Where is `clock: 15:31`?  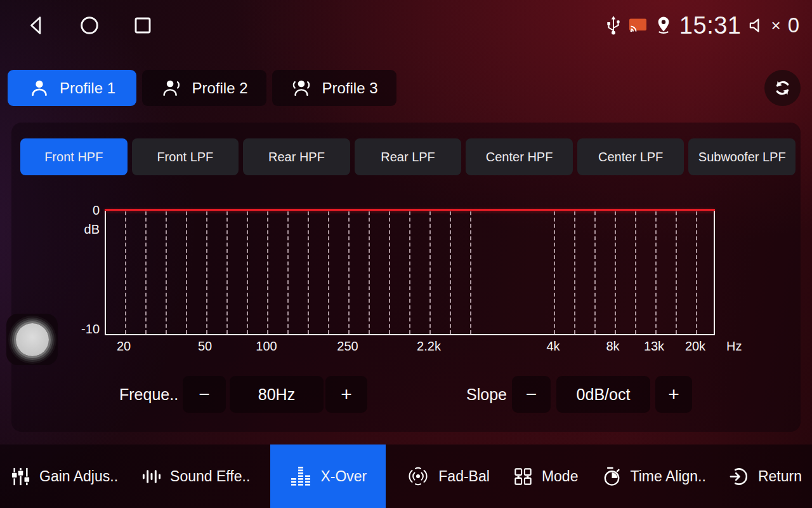
clock: 15:31 is located at coordinates (710, 25).